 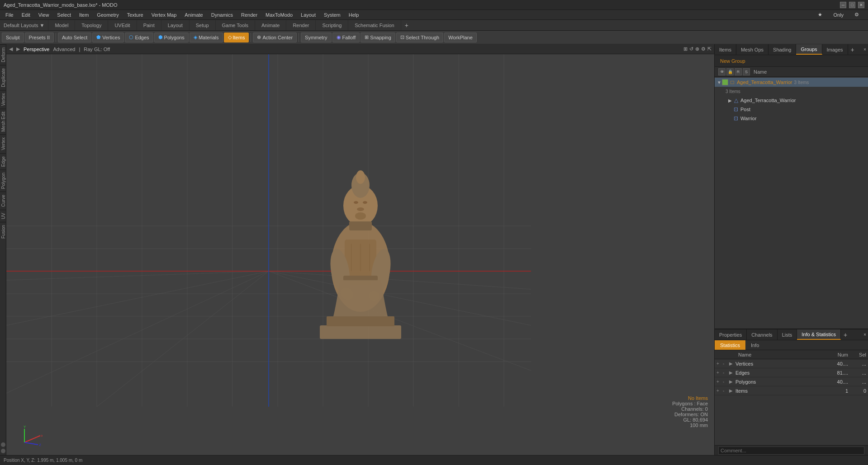 I want to click on menu-geometry: Geometry, so click(x=108, y=15).